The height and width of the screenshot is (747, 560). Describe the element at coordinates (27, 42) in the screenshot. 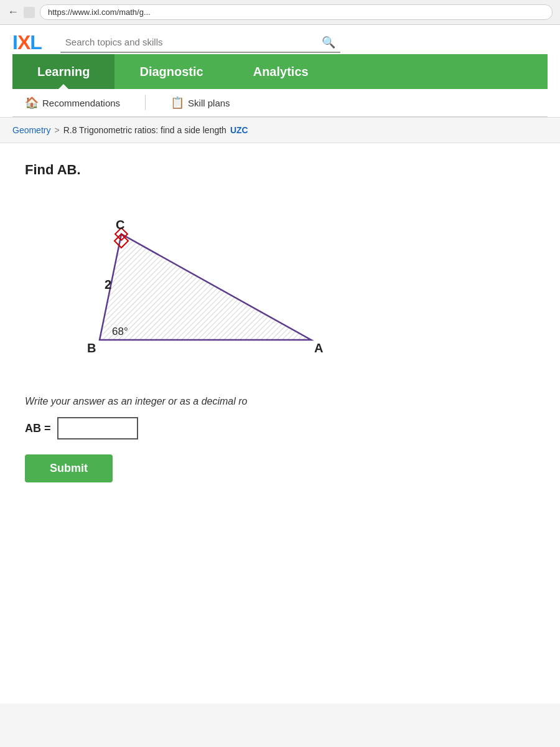

I see `brand-logo: I X L` at that location.